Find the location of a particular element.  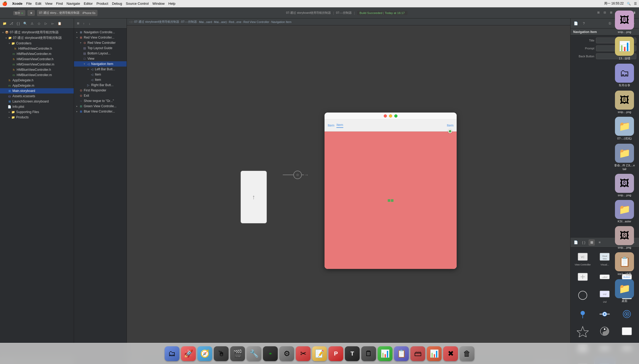

menubar-search-icon: 🔍 is located at coordinates (629, 4).